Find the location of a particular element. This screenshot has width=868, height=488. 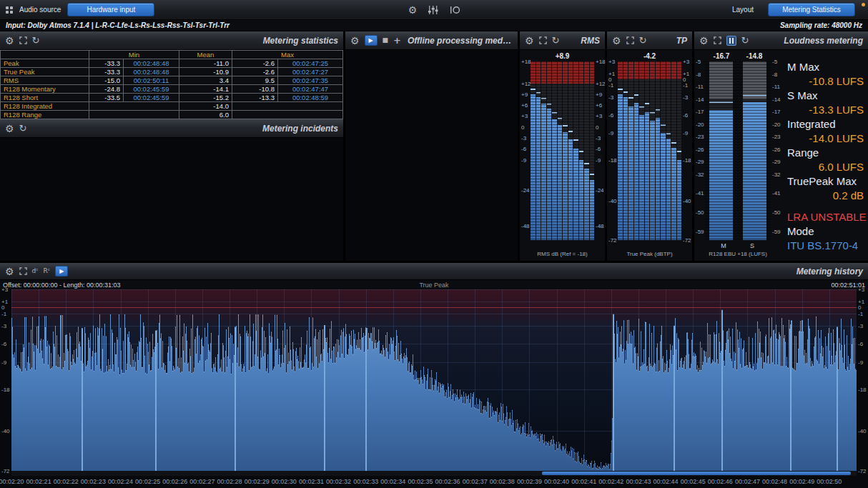

topbar-right: Layout Metering Statistics is located at coordinates (794, 10).